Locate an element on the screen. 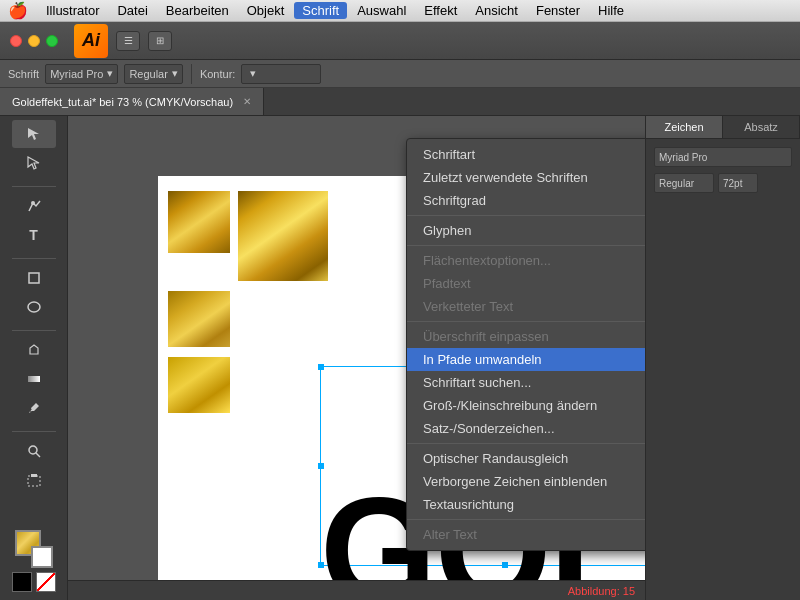 This screenshot has height=600, width=800. menu-alter-text: Alter Text ▶ is located at coordinates (526, 534).